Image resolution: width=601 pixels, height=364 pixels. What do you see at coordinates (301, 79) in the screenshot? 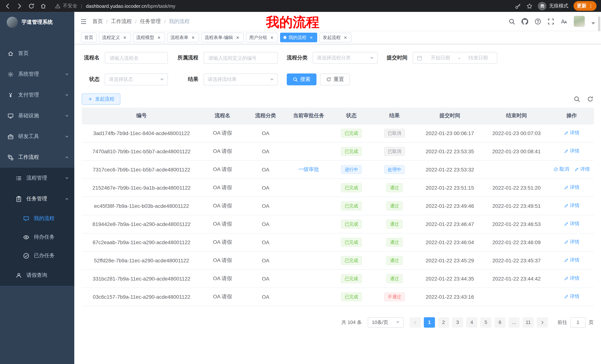
I see `search-button: 搜索` at bounding box center [301, 79].